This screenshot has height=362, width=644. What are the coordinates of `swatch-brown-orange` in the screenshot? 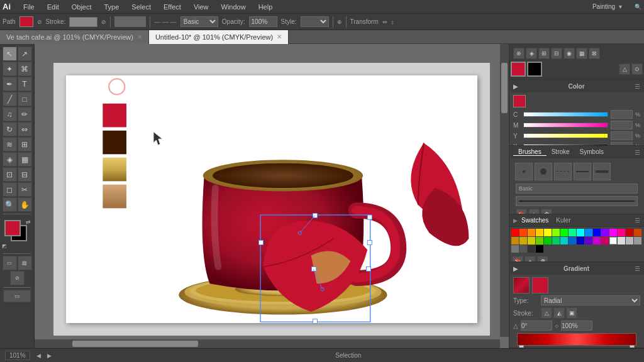 It's located at (638, 233).